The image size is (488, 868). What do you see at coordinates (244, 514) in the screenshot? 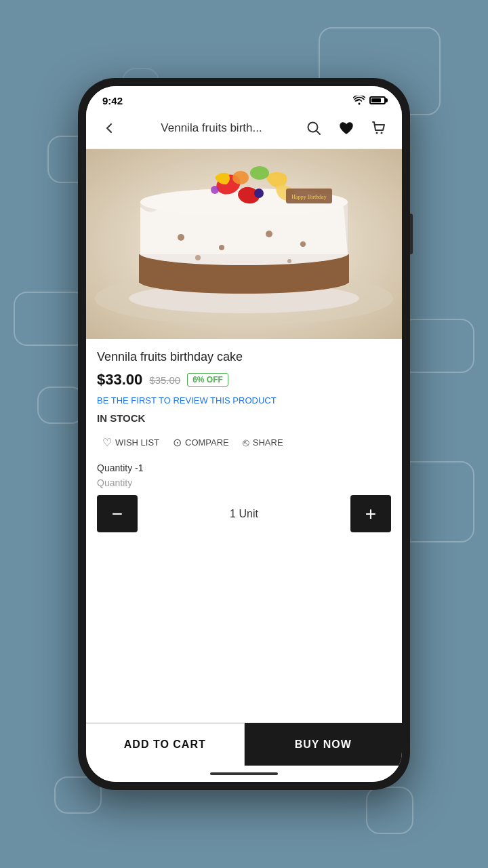
I see `quantity-value: 1 Unit` at bounding box center [244, 514].